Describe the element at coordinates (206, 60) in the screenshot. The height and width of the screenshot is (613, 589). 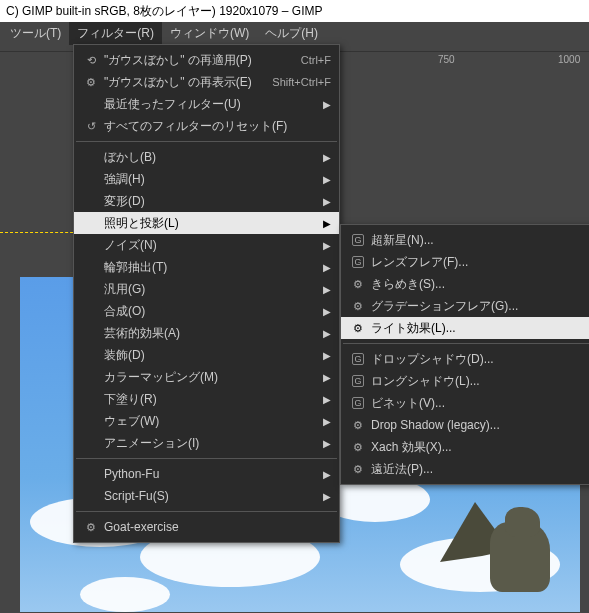
I see `filters-reapply: ⟲ "ガウスぼかし" の再適用(P) Ctrl+F` at that location.